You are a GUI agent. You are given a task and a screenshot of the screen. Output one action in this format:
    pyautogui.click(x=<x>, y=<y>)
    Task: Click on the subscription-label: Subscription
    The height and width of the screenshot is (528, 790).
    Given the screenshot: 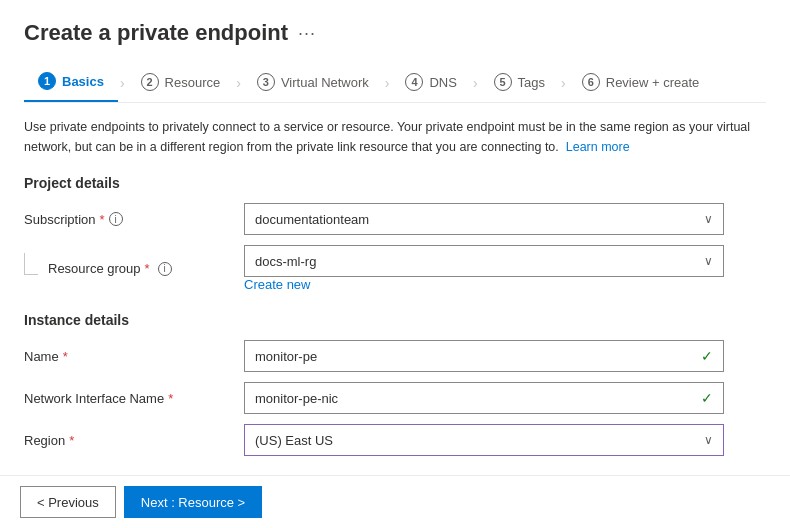 What is the action you would take?
    pyautogui.click(x=60, y=220)
    